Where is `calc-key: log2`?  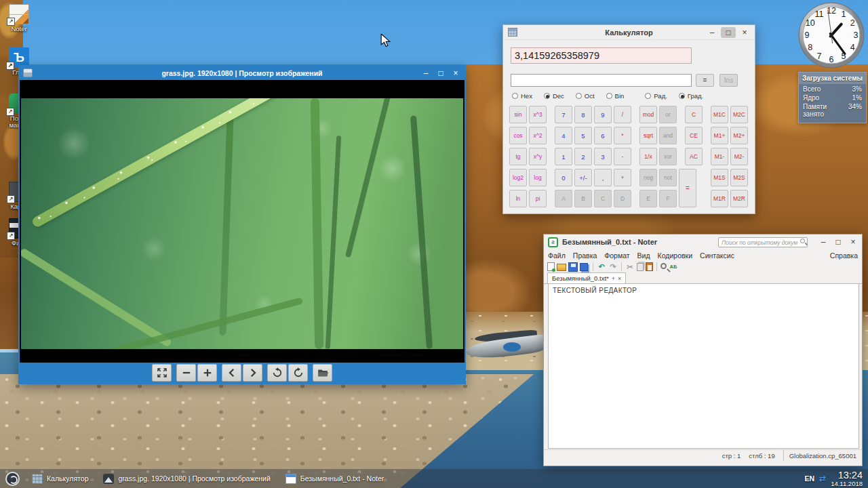 calc-key: log2 is located at coordinates (518, 178).